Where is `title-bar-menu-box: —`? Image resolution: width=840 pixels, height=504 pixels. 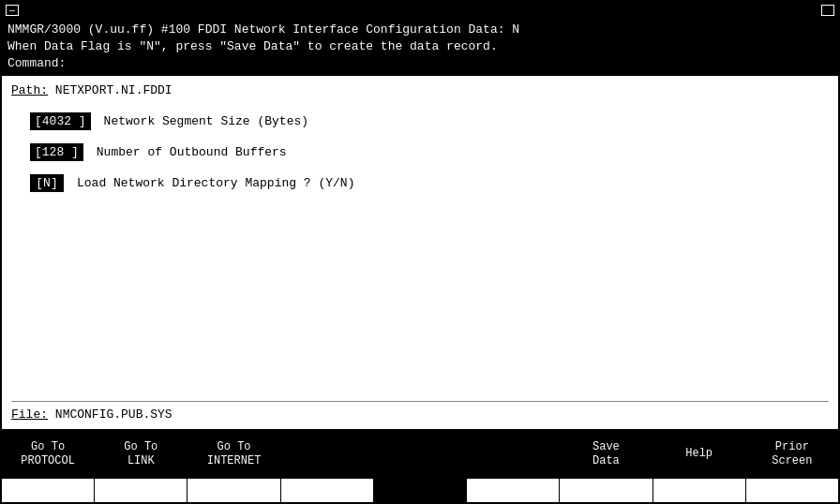
title-bar-menu-box: — is located at coordinates (12, 10).